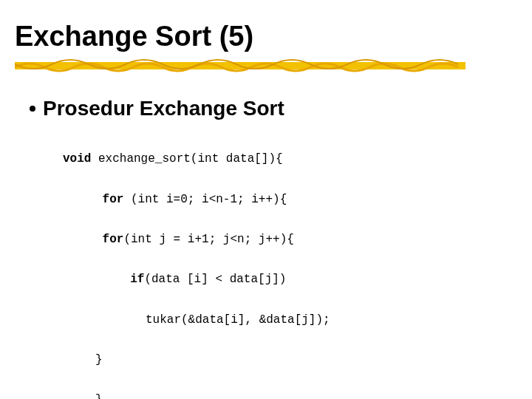 Image resolution: width=532 pixels, height=399 pixels. What do you see at coordinates (99, 396) in the screenshot?
I see `code-brace-mid: }` at bounding box center [99, 396].